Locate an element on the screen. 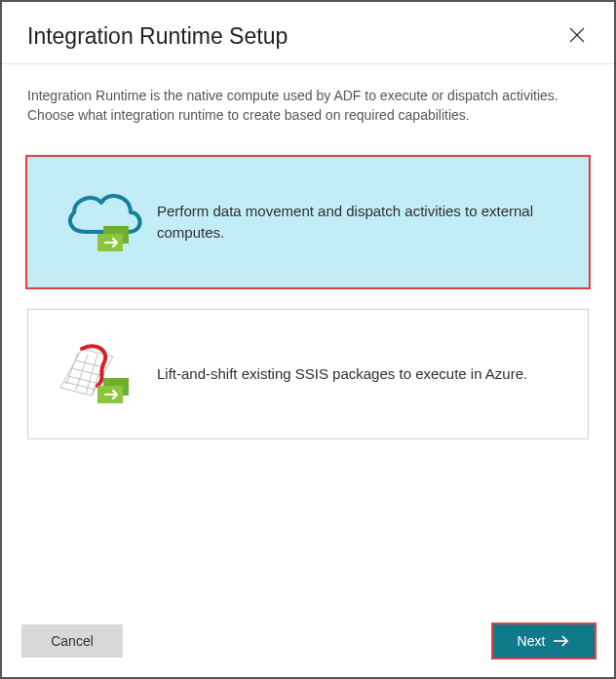 The height and width of the screenshot is (679, 616). dialog-footer: Cancel Next is located at coordinates (308, 644).